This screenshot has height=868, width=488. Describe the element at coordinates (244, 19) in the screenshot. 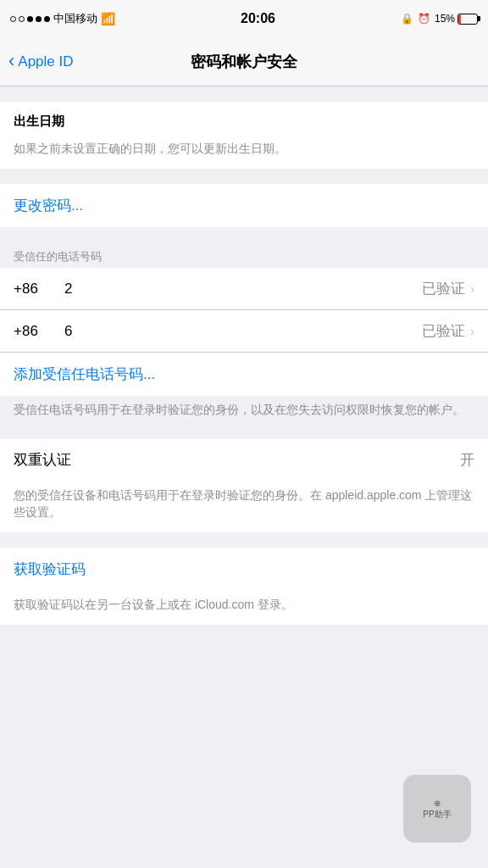

I see `status-bar: 中国移动 📶 20:06 🔒 ⏰ 15%` at that location.